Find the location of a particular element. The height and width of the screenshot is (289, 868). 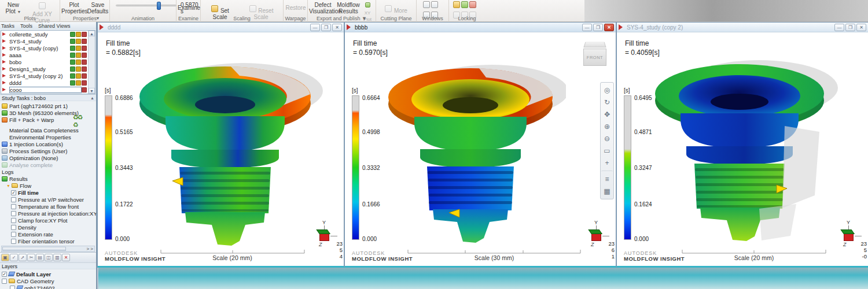

steering-wheel-icon: ◎ is located at coordinates (607, 90).